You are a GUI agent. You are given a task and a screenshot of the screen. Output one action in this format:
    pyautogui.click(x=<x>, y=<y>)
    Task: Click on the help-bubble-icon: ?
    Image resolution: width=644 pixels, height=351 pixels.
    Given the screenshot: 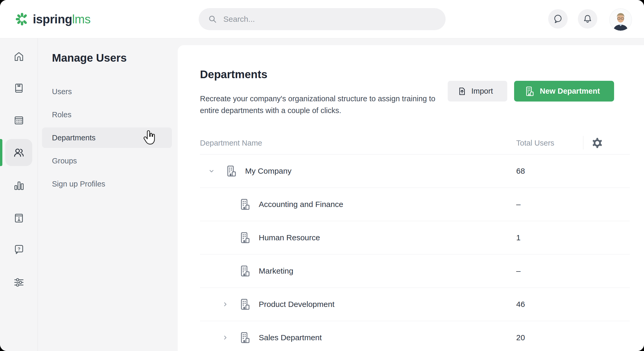 What is the action you would take?
    pyautogui.click(x=19, y=249)
    